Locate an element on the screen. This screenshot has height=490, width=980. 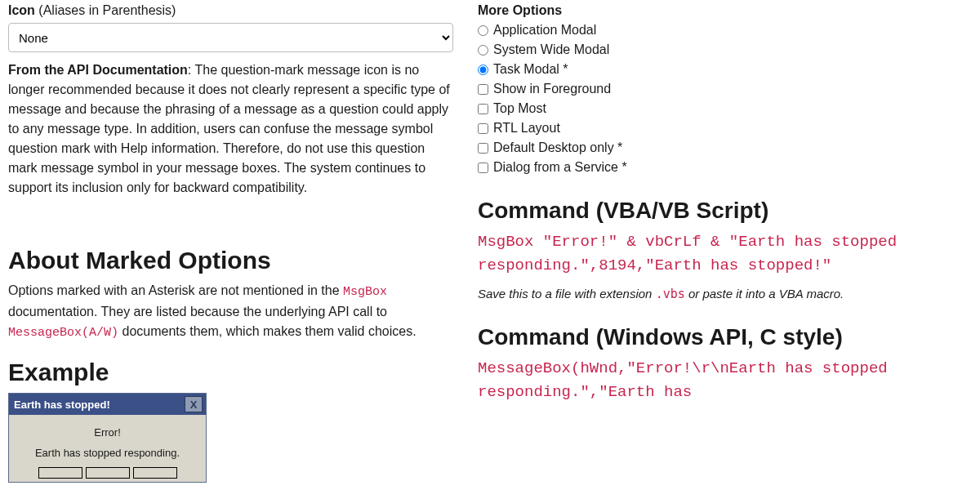
example-msgbox: Earth has stopped! X Error! Earth has st… is located at coordinates (108, 438).